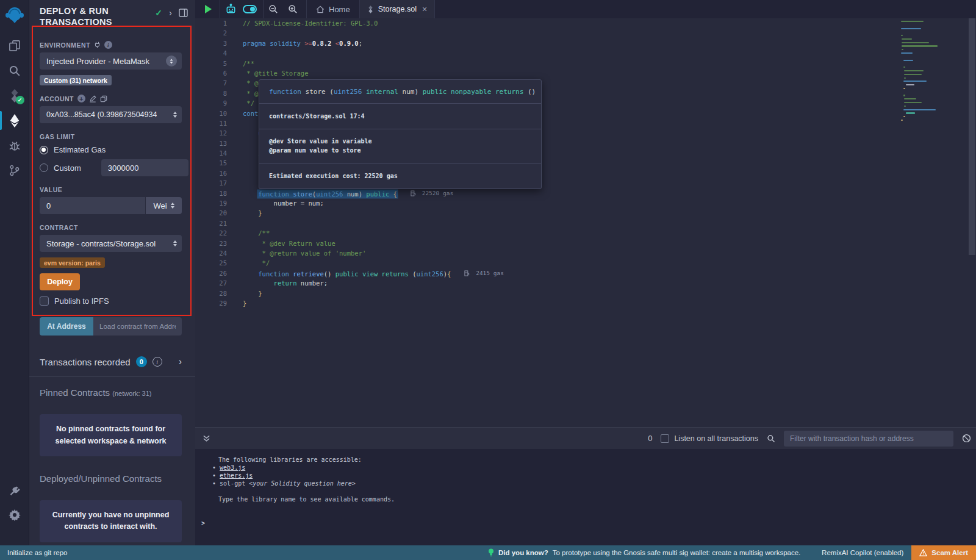 The width and height of the screenshot is (976, 560). Describe the element at coordinates (104, 99) in the screenshot. I see `copy-account-icon` at that location.